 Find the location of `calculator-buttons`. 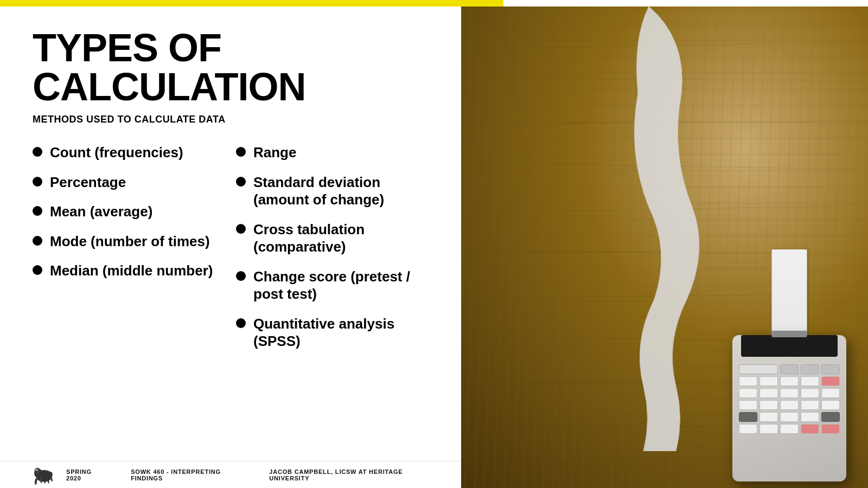

calculator-buttons is located at coordinates (789, 401).